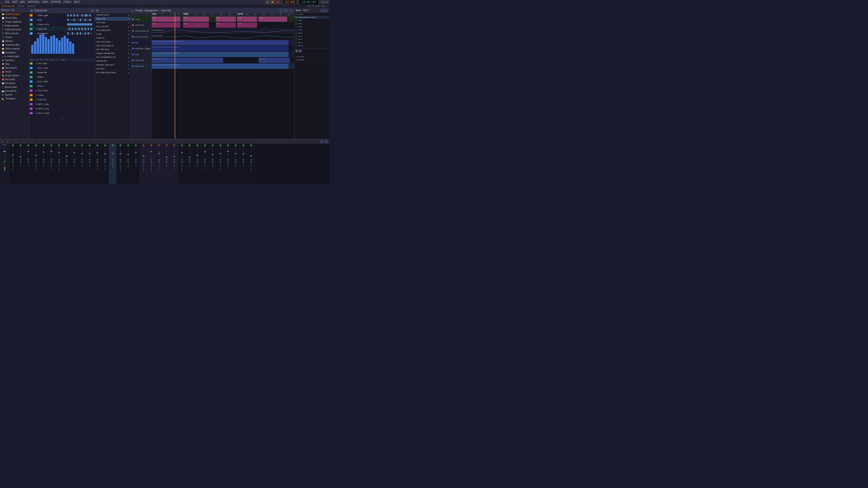 This screenshot has height=488, width=868. What do you see at coordinates (62, 73) in the screenshot?
I see `channel-row-noisehat: 5 Noise Hat` at bounding box center [62, 73].